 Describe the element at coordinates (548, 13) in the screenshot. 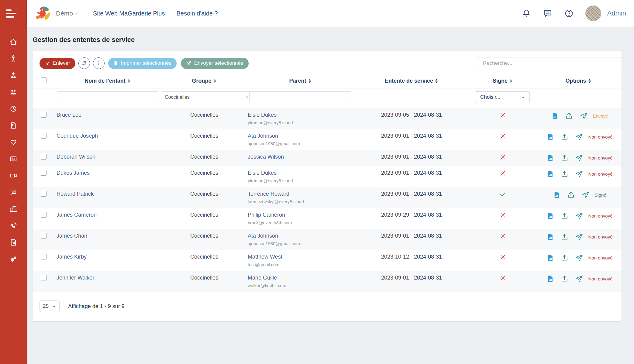

I see `messages-button` at that location.